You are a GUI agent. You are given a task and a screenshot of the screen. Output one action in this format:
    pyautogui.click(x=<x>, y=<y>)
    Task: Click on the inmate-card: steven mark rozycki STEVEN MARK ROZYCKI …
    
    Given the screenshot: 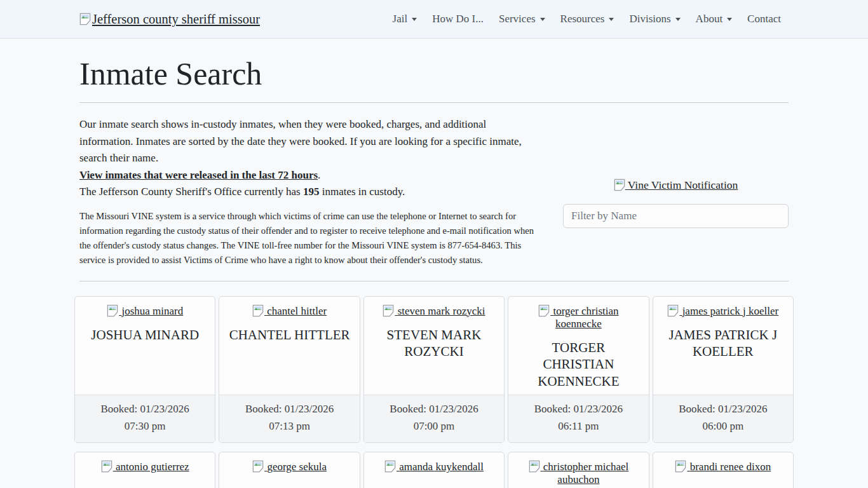 What is the action you would take?
    pyautogui.click(x=434, y=370)
    